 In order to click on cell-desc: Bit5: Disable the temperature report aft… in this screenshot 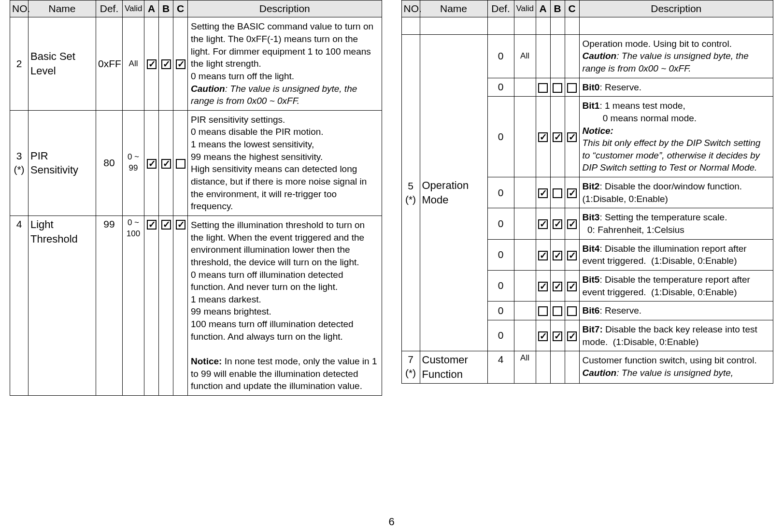, I will do `click(676, 286)`.